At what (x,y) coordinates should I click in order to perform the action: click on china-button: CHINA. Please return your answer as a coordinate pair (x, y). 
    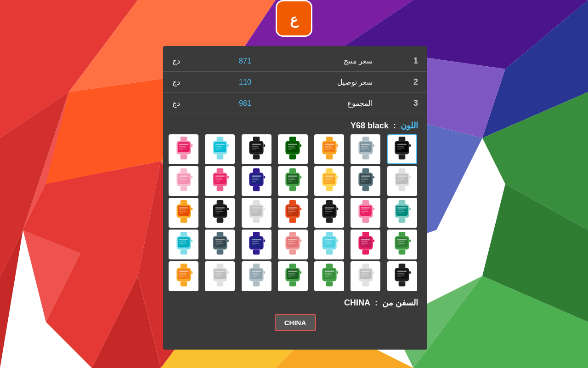
    Looking at the image, I should click on (295, 323).